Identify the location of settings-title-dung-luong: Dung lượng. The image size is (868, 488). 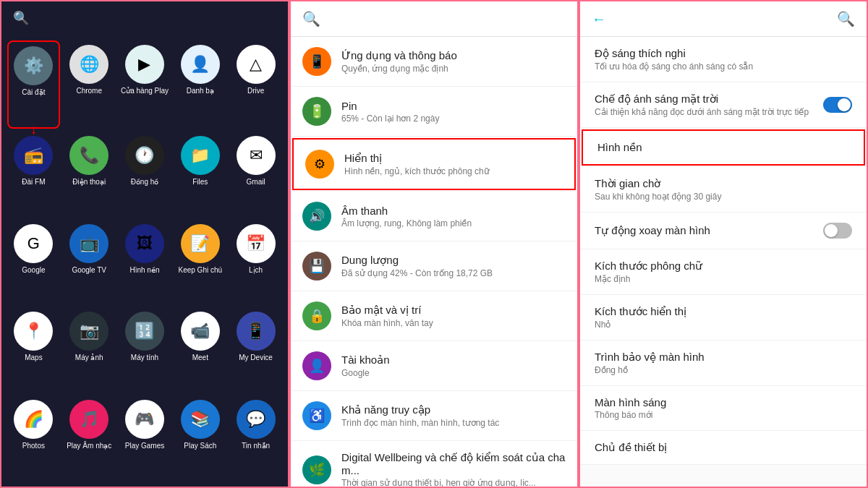
(454, 260).